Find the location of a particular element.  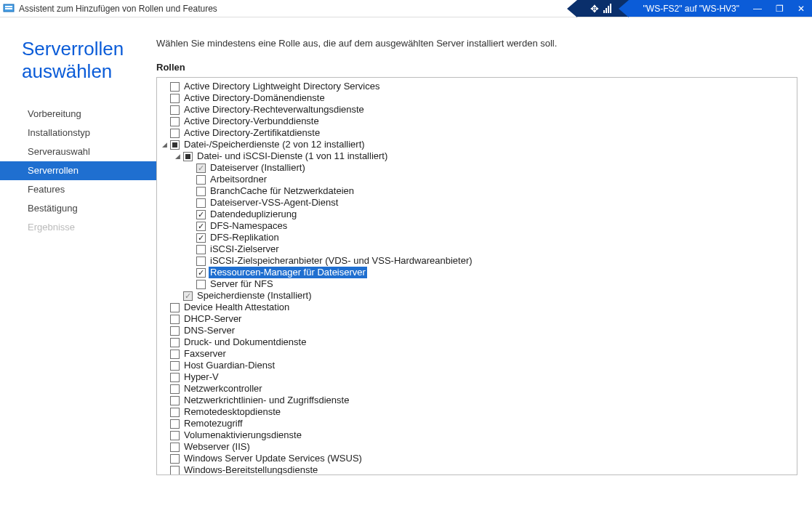

minimize-button: — is located at coordinates (757, 9).